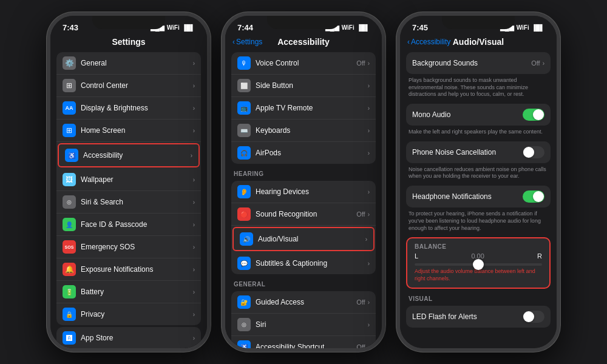 The height and width of the screenshot is (364, 607). I want to click on subtitles-icon: 💬, so click(244, 263).